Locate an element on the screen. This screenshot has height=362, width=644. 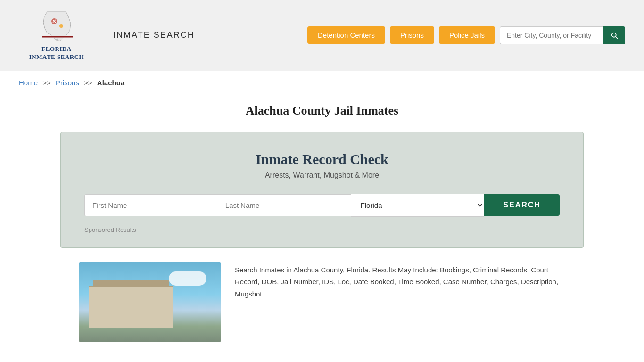
record-check-subtitle: Arrests, Warrant, Mugshot & More is located at coordinates (322, 175).